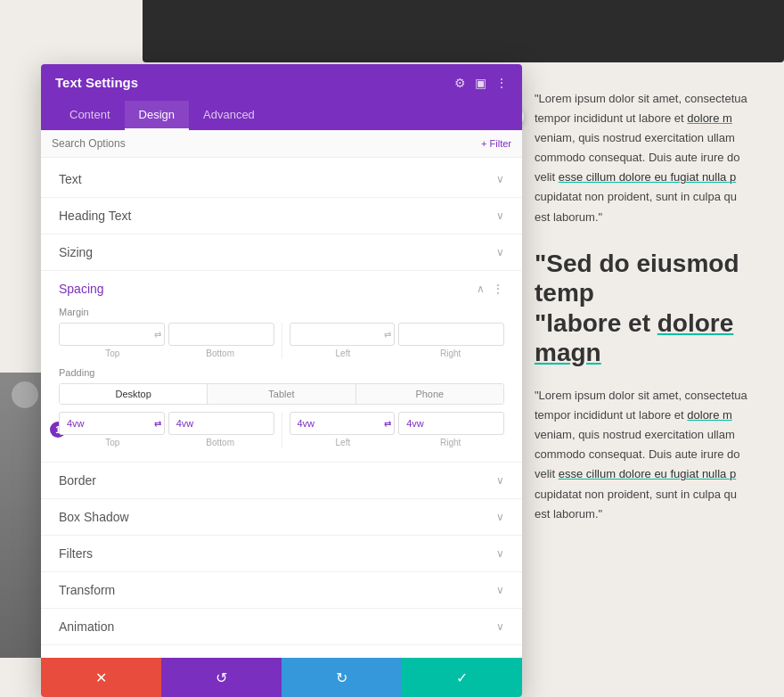 This screenshot has width=784, height=697. Describe the element at coordinates (344, 442) in the screenshot. I see `padding-left-label: Left` at that location.